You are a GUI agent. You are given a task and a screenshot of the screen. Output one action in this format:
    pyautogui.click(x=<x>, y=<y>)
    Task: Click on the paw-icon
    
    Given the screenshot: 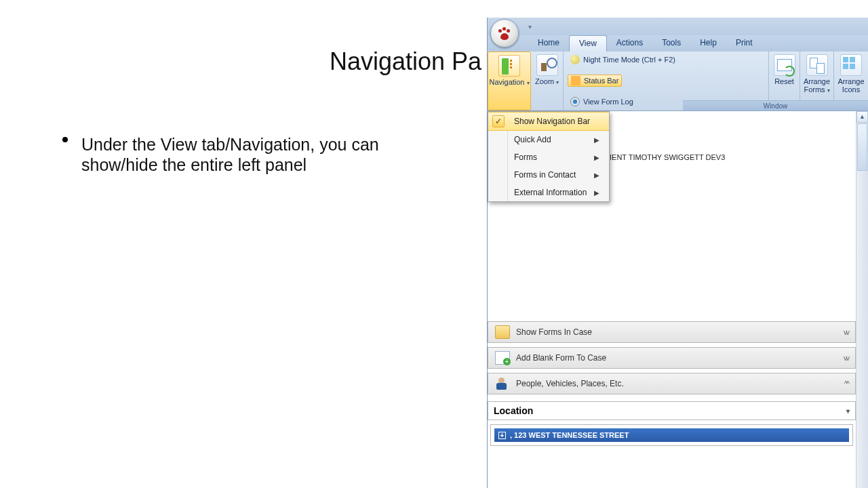 What is the action you would take?
    pyautogui.click(x=505, y=33)
    